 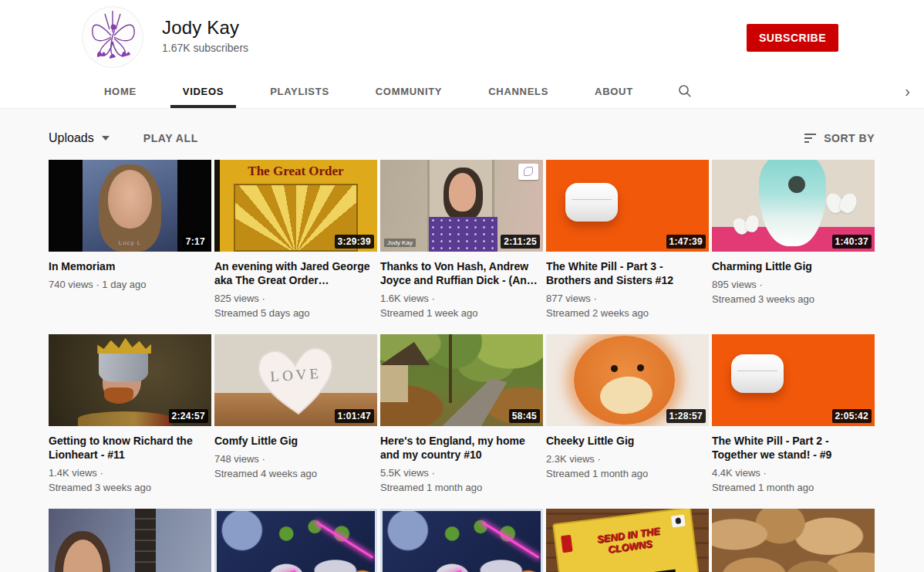 I want to click on channel-search-button, so click(x=685, y=91).